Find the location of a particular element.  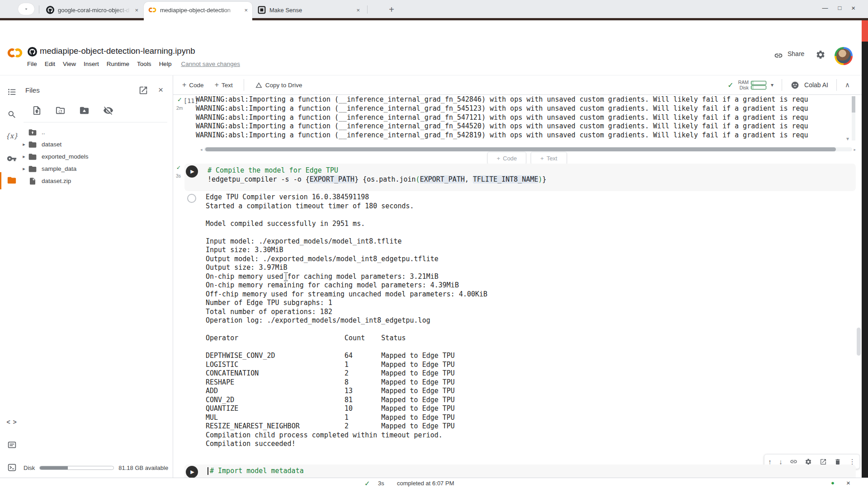

colab-ai-button: Colab AI is located at coordinates (816, 85).